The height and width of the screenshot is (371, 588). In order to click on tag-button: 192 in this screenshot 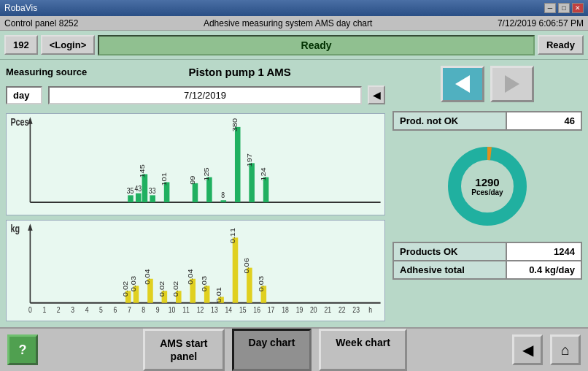, I will do `click(21, 45)`.